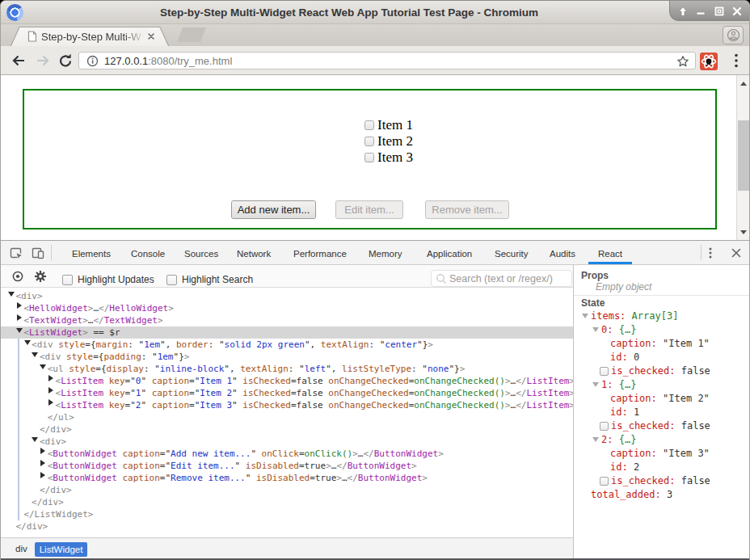 This screenshot has width=750, height=560. What do you see at coordinates (709, 61) in the screenshot?
I see `react-devtools-extension-icon` at bounding box center [709, 61].